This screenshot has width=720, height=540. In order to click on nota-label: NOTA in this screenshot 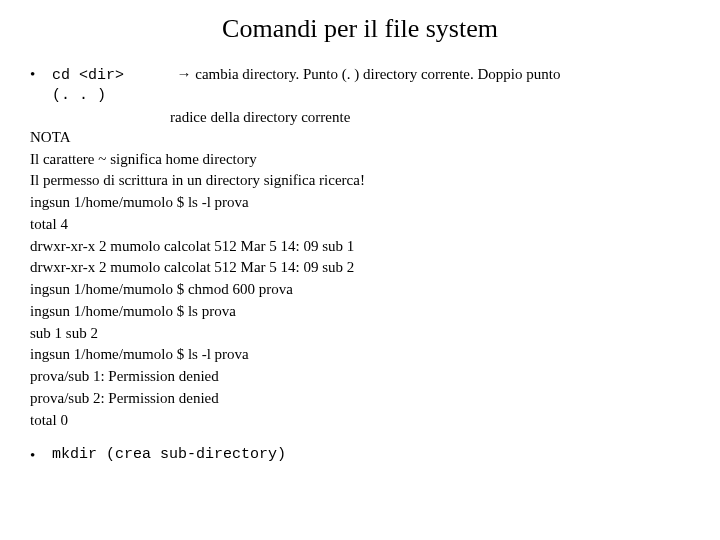, I will do `click(360, 138)`.